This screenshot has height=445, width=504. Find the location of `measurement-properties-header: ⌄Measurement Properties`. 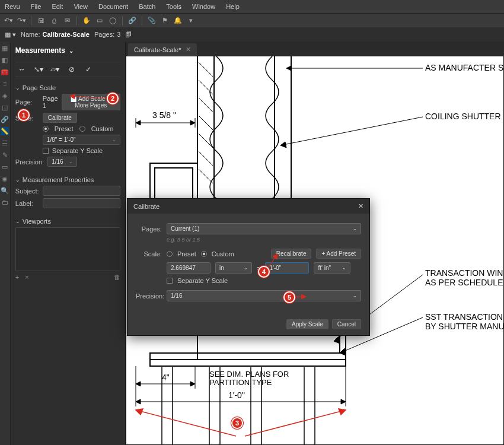

measurement-properties-header: ⌄Measurement Properties is located at coordinates (68, 180).